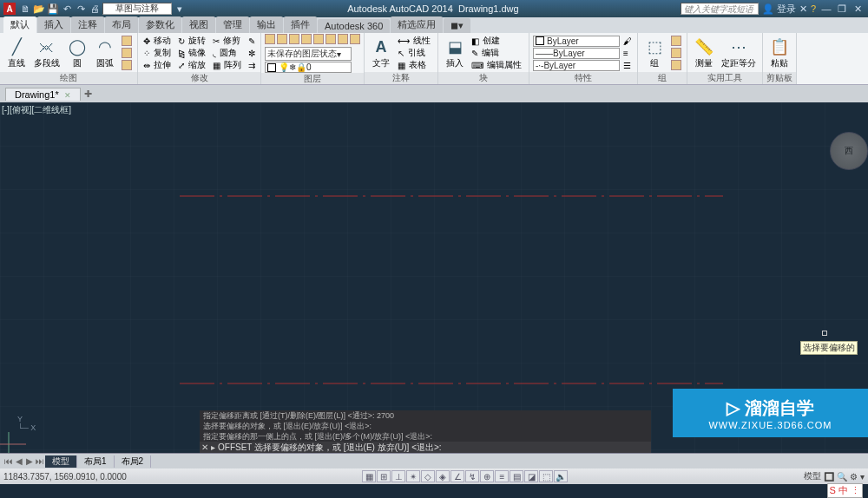  Describe the element at coordinates (160, 24) in the screenshot. I see `tab-parametric: 参数化` at that location.